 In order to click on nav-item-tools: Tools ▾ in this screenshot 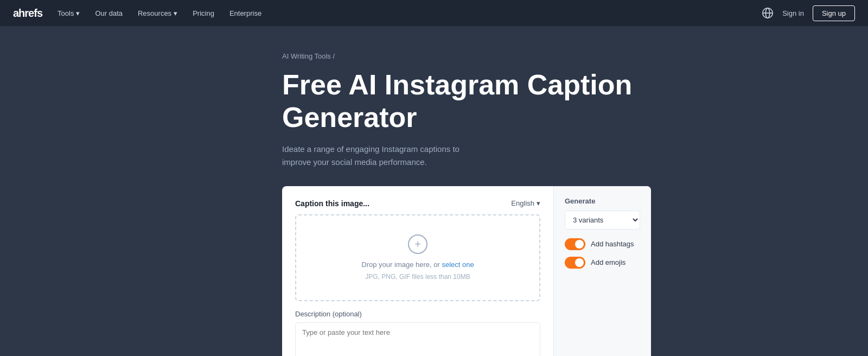, I will do `click(68, 13)`.